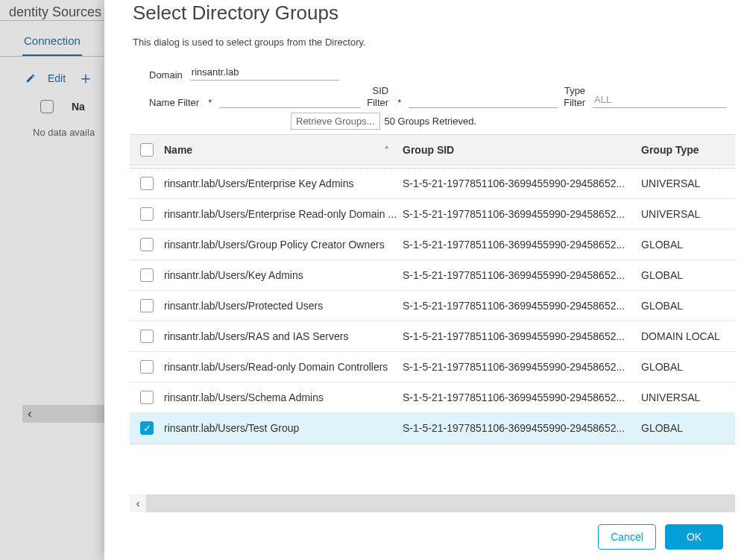  Describe the element at coordinates (432, 245) in the screenshot. I see `table-row: rinsantr.lab/Users/Group Policy Creator …` at that location.